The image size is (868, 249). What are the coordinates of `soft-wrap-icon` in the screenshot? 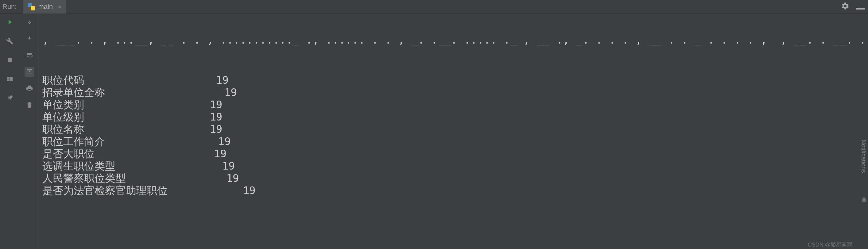 It's located at (30, 55).